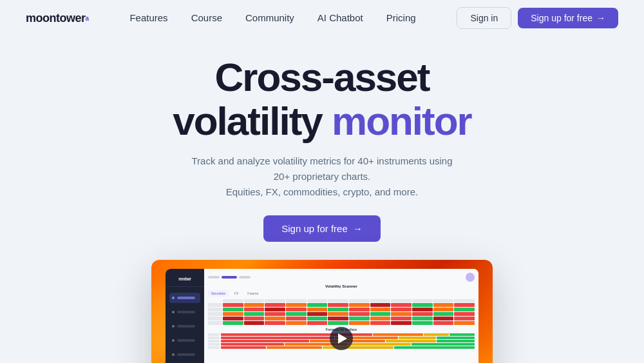 The image size is (644, 363). Describe the element at coordinates (252, 293) in the screenshot. I see `dash-tab-futures: Futures` at that location.